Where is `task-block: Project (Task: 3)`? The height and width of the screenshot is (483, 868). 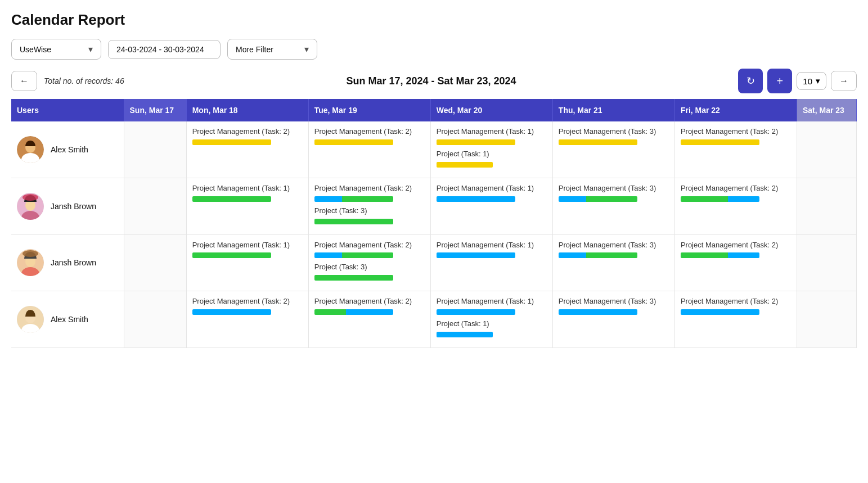
task-block: Project (Task: 3) is located at coordinates (370, 272).